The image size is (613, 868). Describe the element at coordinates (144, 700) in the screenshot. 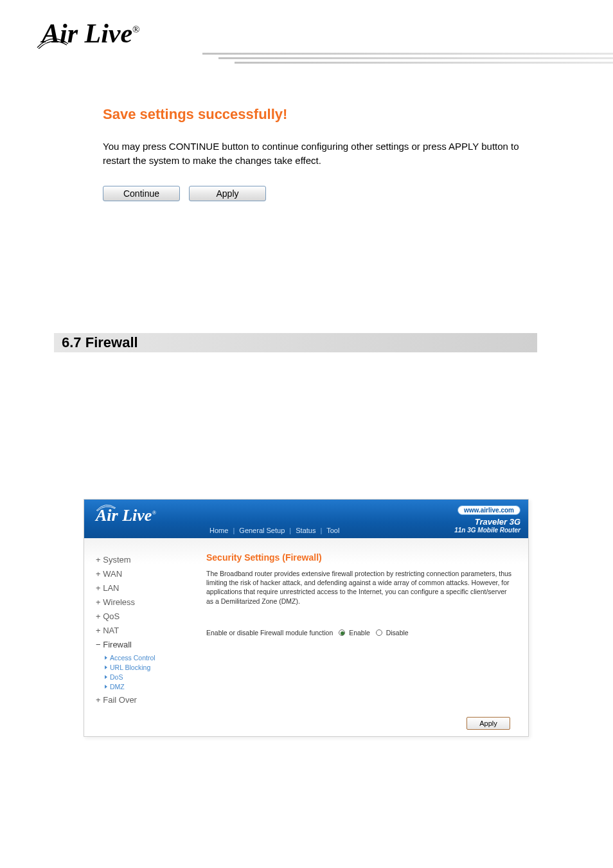

I see `sidebar-item-failover: + Fail Over` at that location.